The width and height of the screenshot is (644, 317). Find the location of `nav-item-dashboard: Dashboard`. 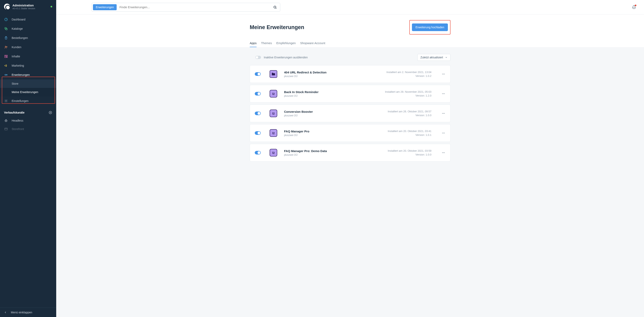

nav-item-dashboard: Dashboard is located at coordinates (28, 19).